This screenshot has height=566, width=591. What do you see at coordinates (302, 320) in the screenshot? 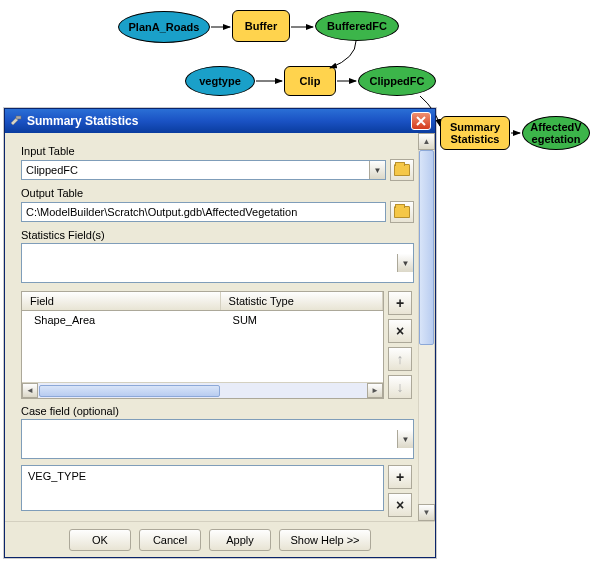
I see `grid-cell-stat: SUM` at bounding box center [302, 320].